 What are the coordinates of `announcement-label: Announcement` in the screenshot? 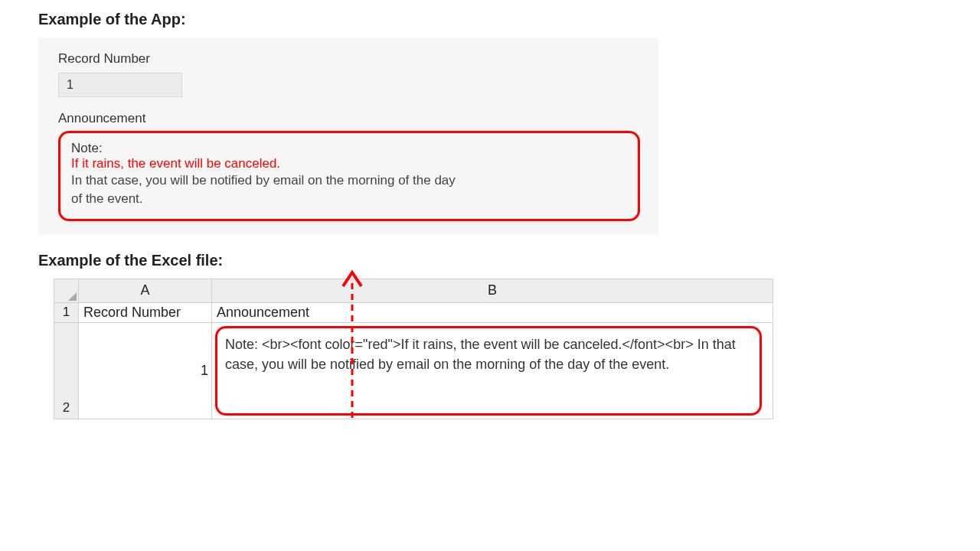 It's located at (358, 119).